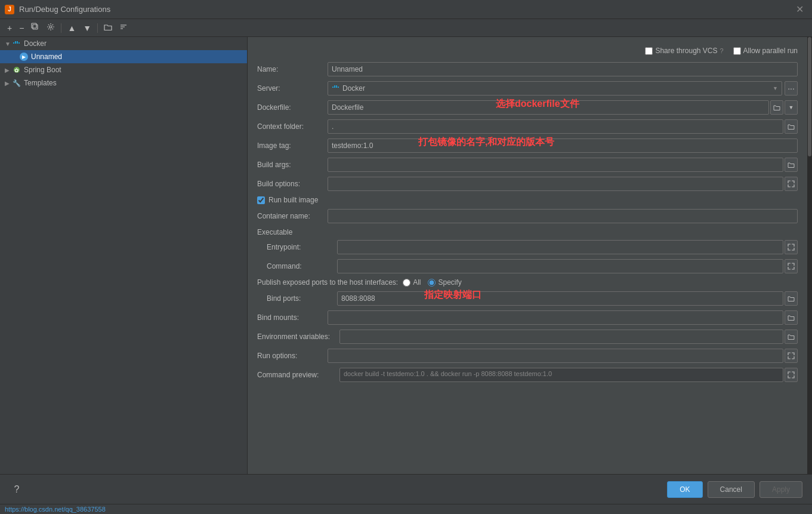  Describe the element at coordinates (55, 509) in the screenshot. I see `status-url: https://blog.csdn.net/qq_38637558` at that location.